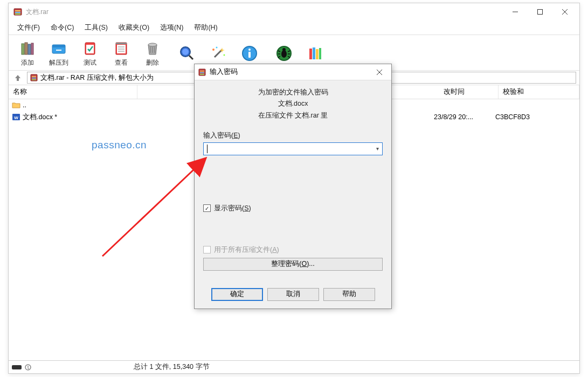  Describe the element at coordinates (293, 149) in the screenshot. I see `password-input: ▾` at that location.